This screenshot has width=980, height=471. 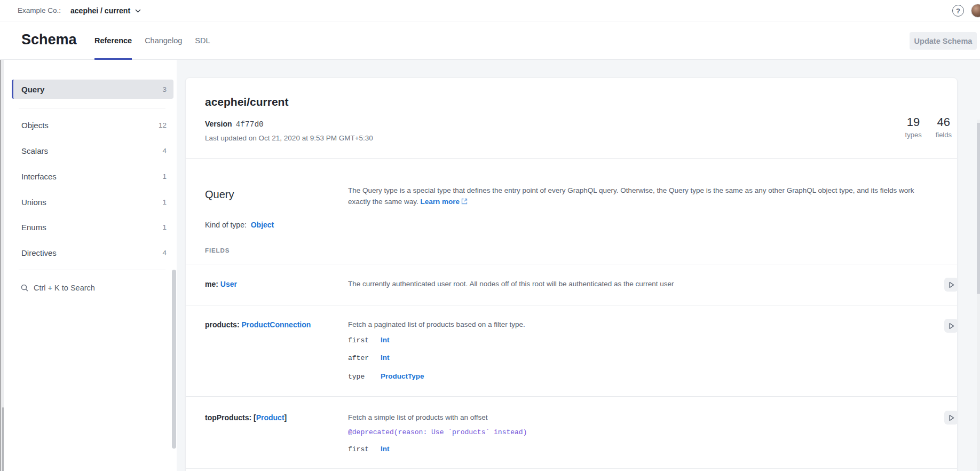 I want to click on stat-value: 19, so click(x=914, y=122).